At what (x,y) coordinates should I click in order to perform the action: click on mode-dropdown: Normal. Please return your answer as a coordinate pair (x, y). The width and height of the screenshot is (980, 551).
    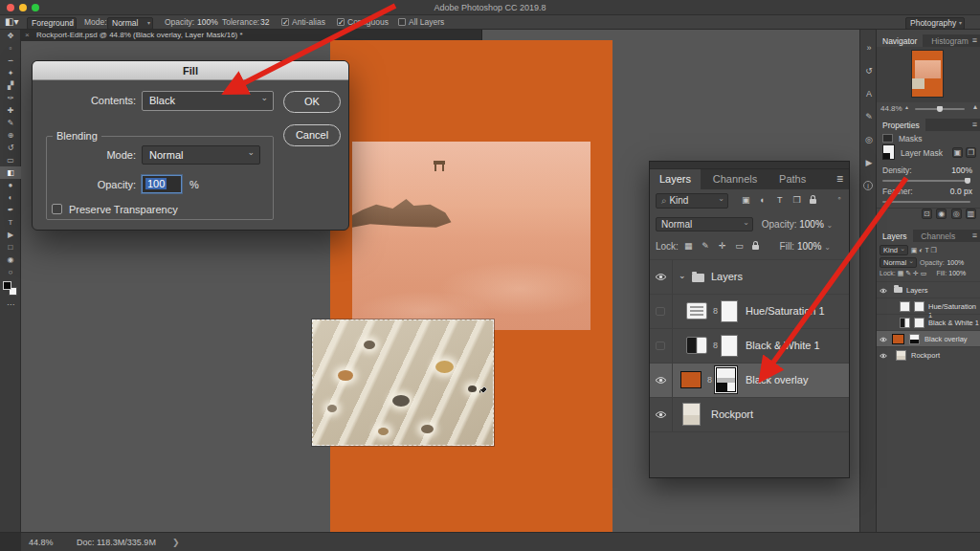
    Looking at the image, I should click on (130, 23).